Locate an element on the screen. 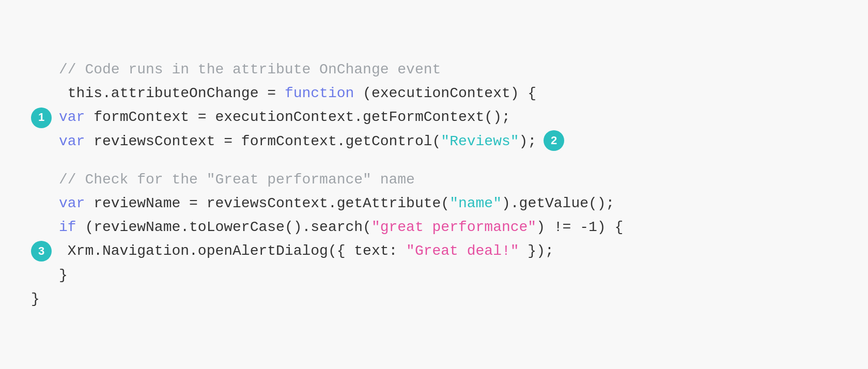 Image resolution: width=868 pixels, height=369 pixels. line6-string: "Great deal!" is located at coordinates (462, 251).